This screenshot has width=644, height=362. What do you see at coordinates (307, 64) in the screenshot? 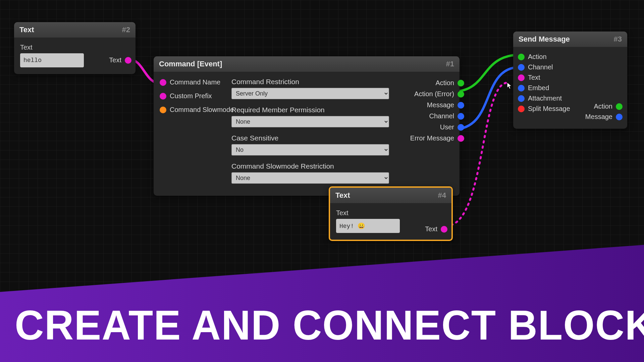
I see `node-header: Command [Event] #1` at bounding box center [307, 64].